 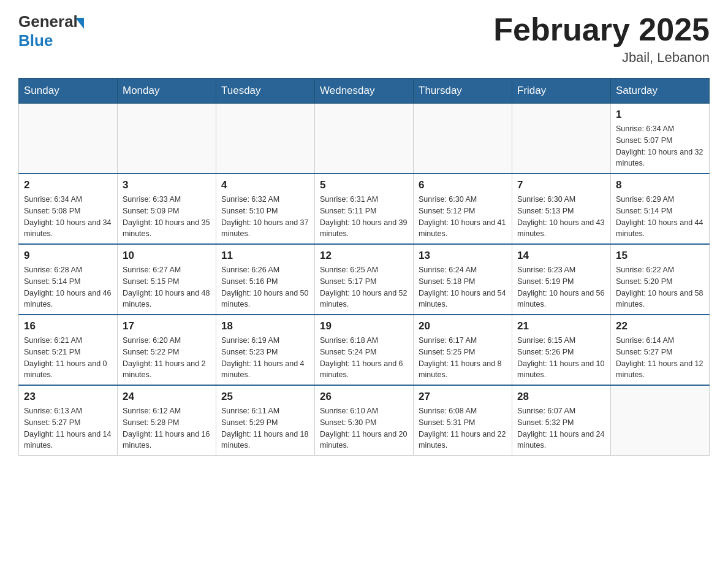 What do you see at coordinates (364, 256) in the screenshot?
I see `day-number: 12` at bounding box center [364, 256].